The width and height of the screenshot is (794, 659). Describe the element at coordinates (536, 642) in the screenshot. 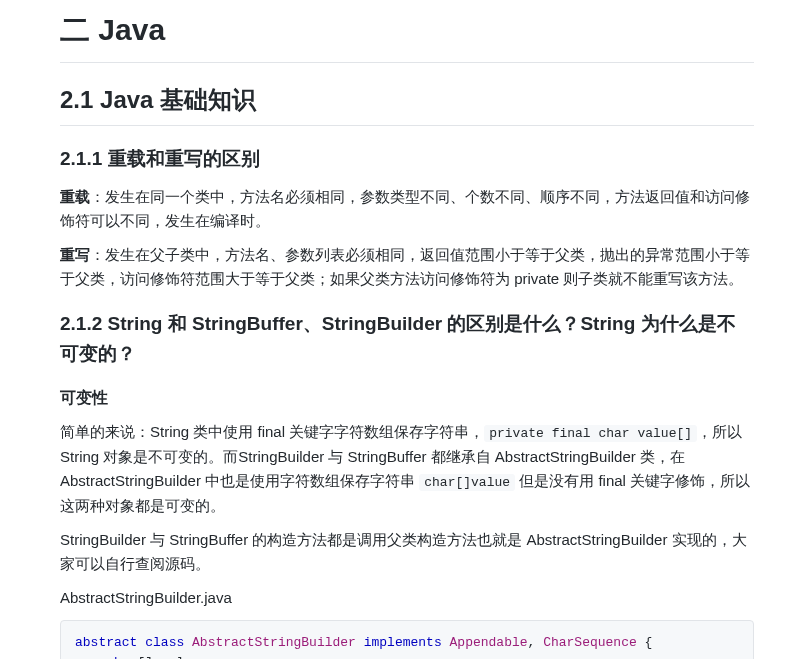

I see `code-sep: ,` at that location.